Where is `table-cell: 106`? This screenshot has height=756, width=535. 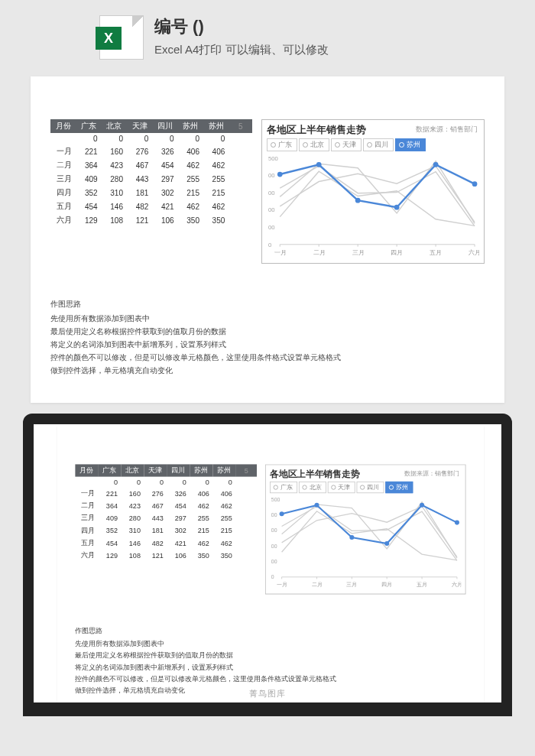 table-cell: 106 is located at coordinates (178, 555).